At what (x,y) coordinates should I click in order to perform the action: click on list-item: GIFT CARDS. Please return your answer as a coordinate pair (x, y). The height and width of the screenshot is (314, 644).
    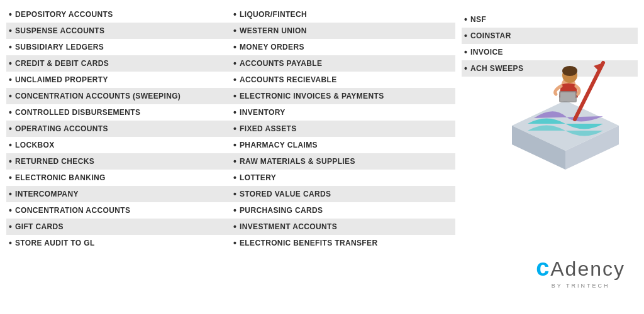
    Looking at the image, I should click on (118, 227).